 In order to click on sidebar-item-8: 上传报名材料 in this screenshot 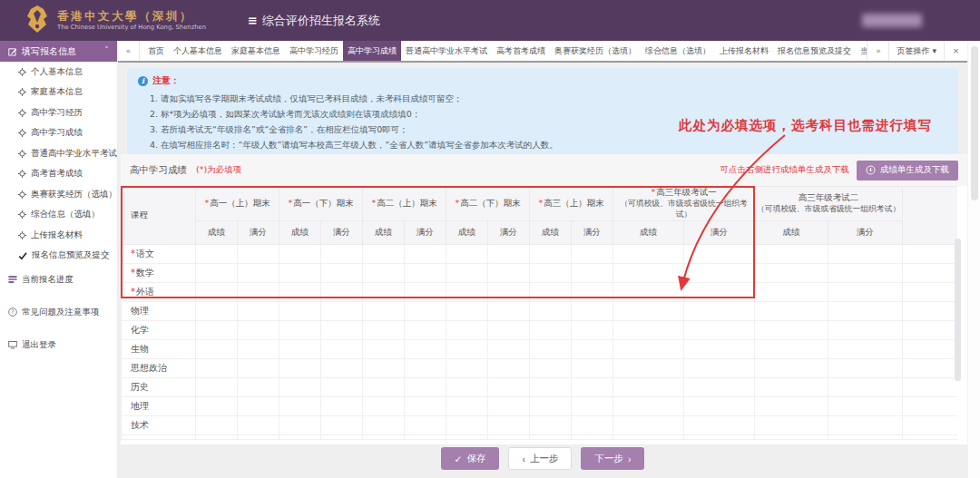, I will do `click(58, 236)`.